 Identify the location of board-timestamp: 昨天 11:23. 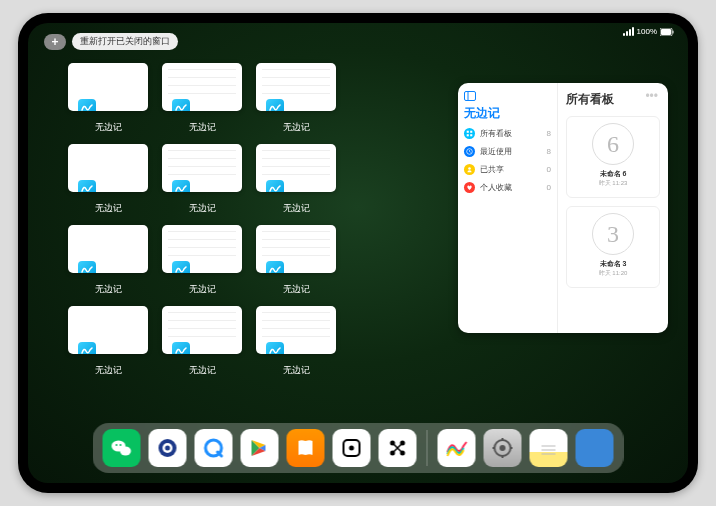
(614, 184).